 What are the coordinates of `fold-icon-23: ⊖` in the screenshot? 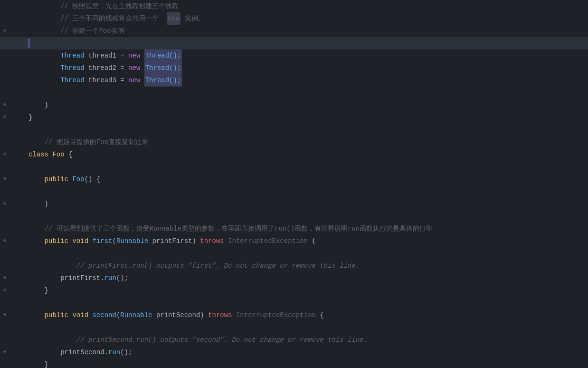 It's located at (5, 278).